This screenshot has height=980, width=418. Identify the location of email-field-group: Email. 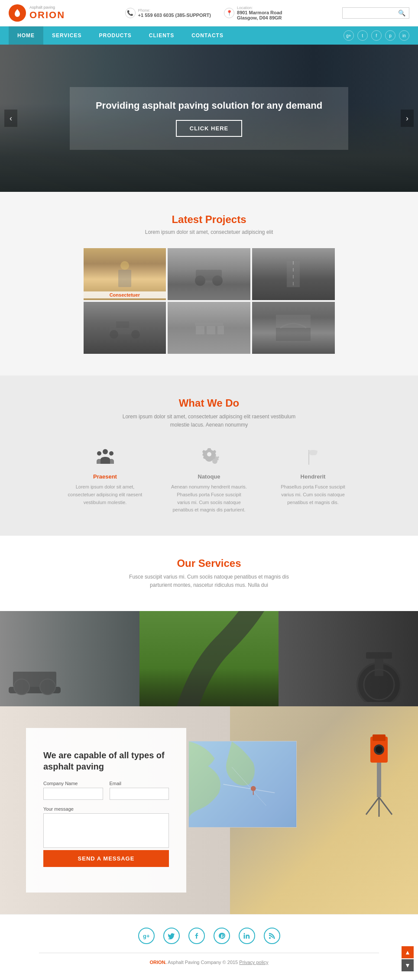
(139, 790).